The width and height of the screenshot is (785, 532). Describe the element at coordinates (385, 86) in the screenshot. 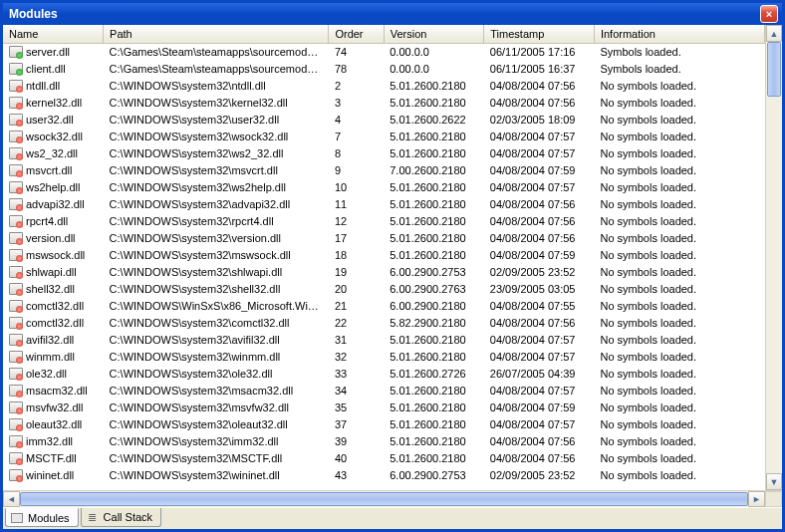

I see `table-row: ntdll.dllC:\WINDOWS\system32\ntdll.dll25…` at that location.